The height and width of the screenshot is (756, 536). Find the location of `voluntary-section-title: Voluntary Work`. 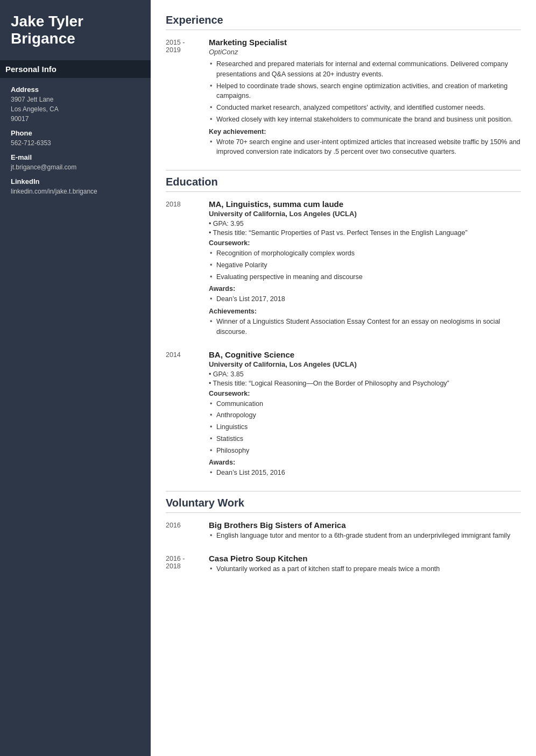

voluntary-section-title: Voluntary Work is located at coordinates (343, 505).